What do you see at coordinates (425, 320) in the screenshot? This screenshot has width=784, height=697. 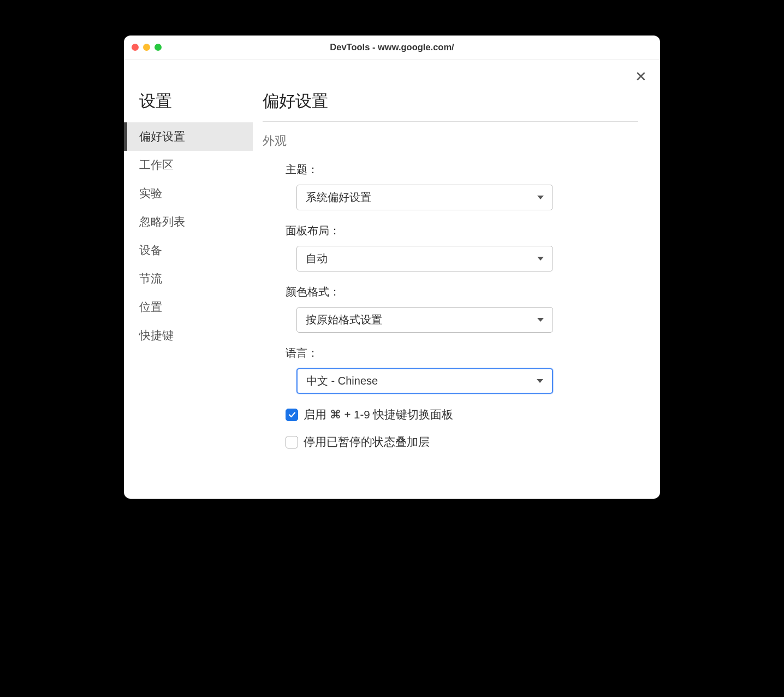 I see `color-format-select: 按原始格式设置` at bounding box center [425, 320].